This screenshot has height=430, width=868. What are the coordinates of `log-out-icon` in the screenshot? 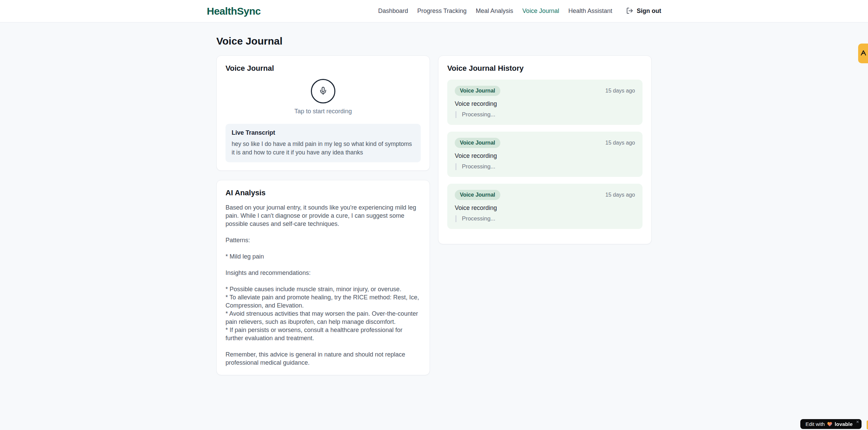 It's located at (630, 11).